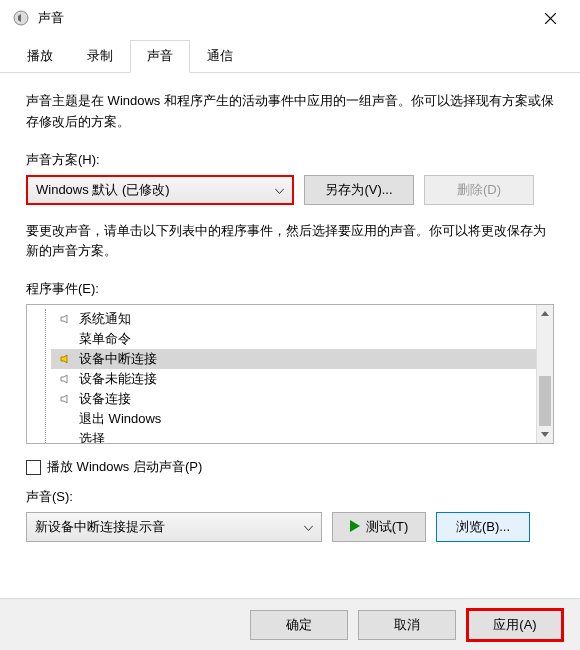 Image resolution: width=580 pixels, height=650 pixels. What do you see at coordinates (40, 56) in the screenshot?
I see `tab-playback: 播放` at bounding box center [40, 56].